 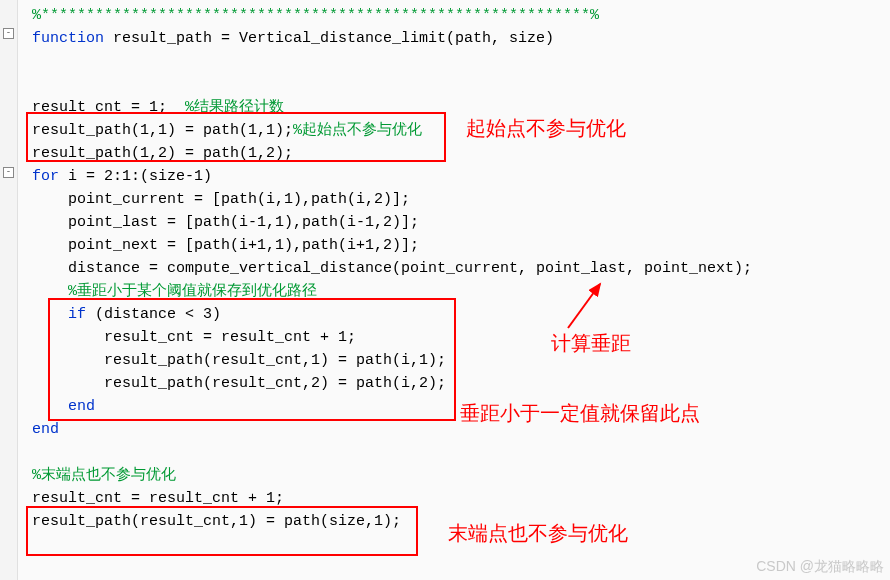 What do you see at coordinates (8, 34) in the screenshot?
I see `fold-toggle-function: -` at bounding box center [8, 34].